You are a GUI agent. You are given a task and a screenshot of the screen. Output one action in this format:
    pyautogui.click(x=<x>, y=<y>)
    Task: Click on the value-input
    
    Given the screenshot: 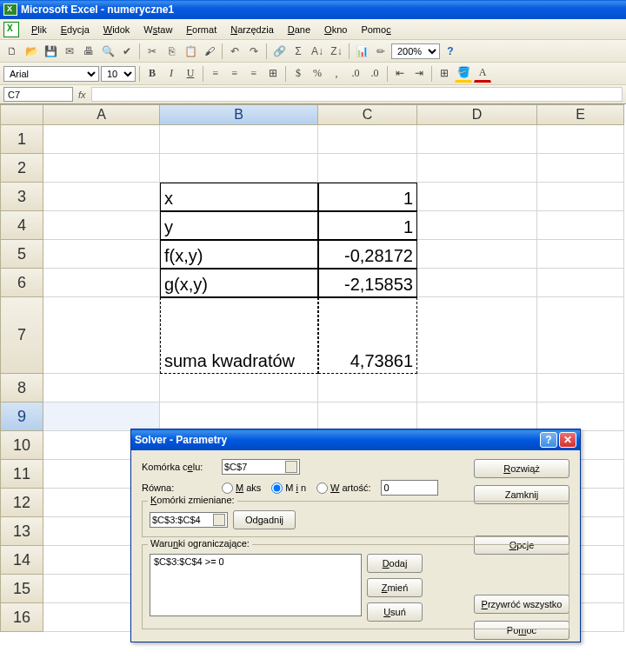 What is the action you would take?
    pyautogui.click(x=410, y=488)
    